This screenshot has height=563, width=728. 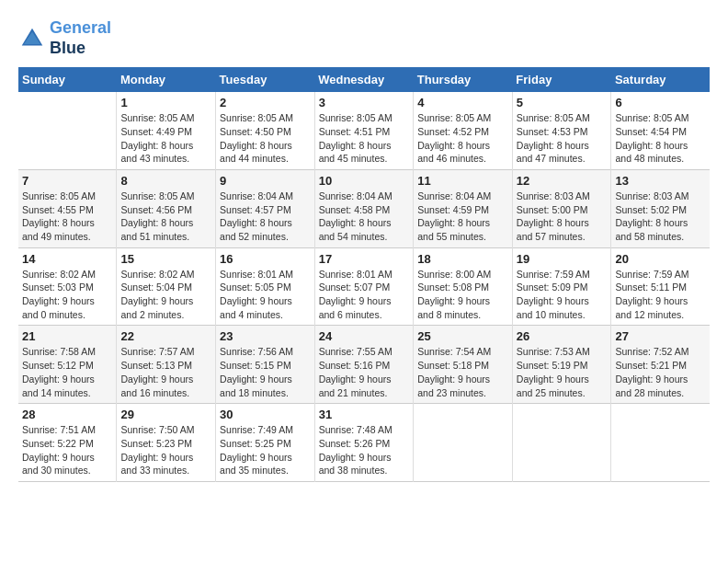 I want to click on week-row-4: 21Sunrise: 7:58 AM Sunset: 5:12 PM Dayli…, so click(x=364, y=364).